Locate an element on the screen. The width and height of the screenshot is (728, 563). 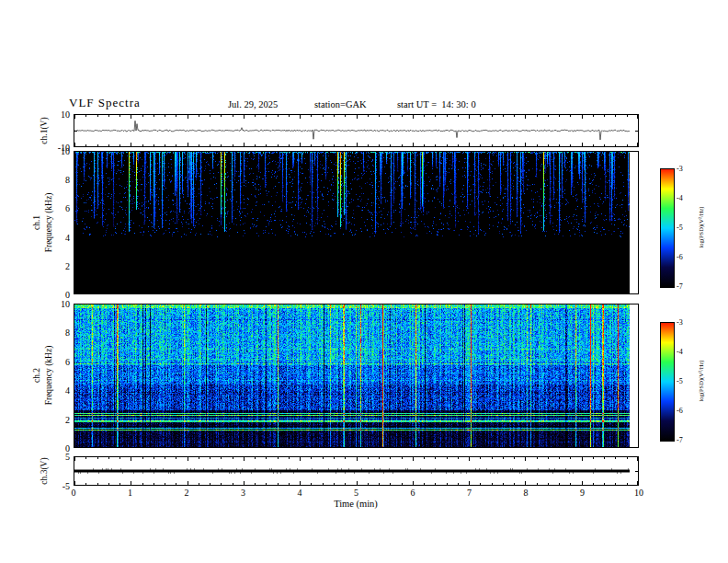
ch3-waveform-canvas is located at coordinates (357, 471).